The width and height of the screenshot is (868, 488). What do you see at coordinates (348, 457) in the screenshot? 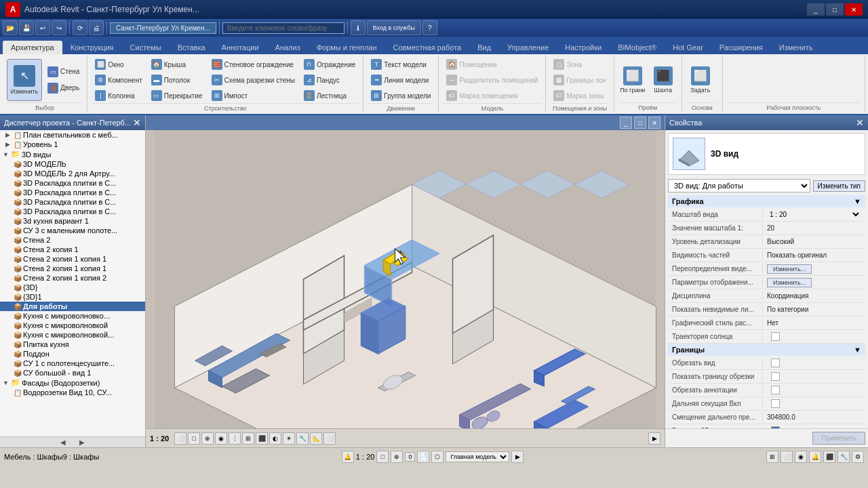
I see `status-btn1: 🔔` at bounding box center [348, 457].